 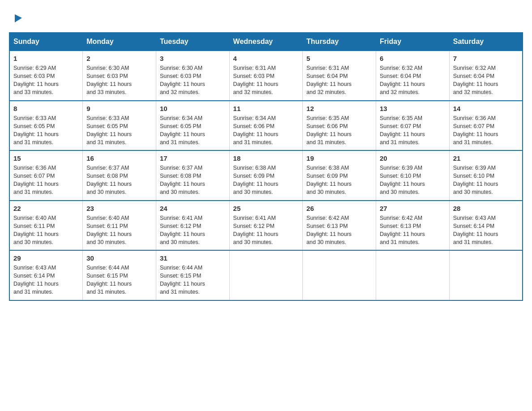 I want to click on day-info: Sunrise: 6:30 AM Sunset: 6:03 PM Dayligh…, so click(x=193, y=81).